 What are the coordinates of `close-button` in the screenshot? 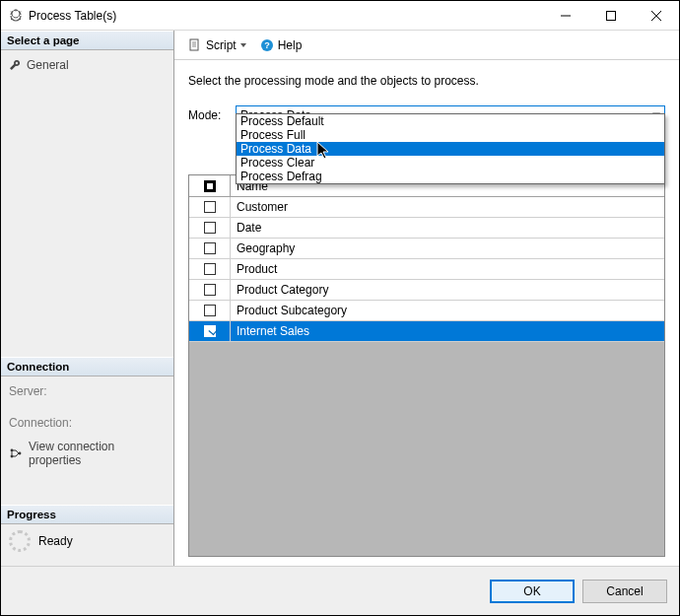 It's located at (656, 16).